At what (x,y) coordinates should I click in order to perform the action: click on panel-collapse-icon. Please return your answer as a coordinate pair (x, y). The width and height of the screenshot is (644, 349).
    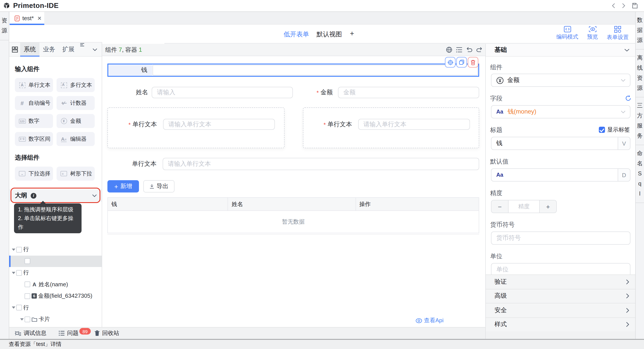
    Looking at the image, I should click on (95, 50).